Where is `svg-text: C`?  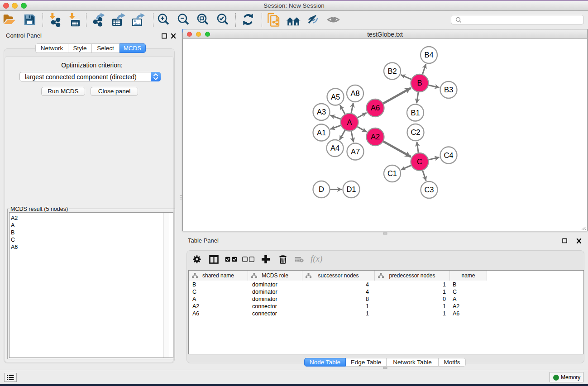 svg-text: C is located at coordinates (420, 162).